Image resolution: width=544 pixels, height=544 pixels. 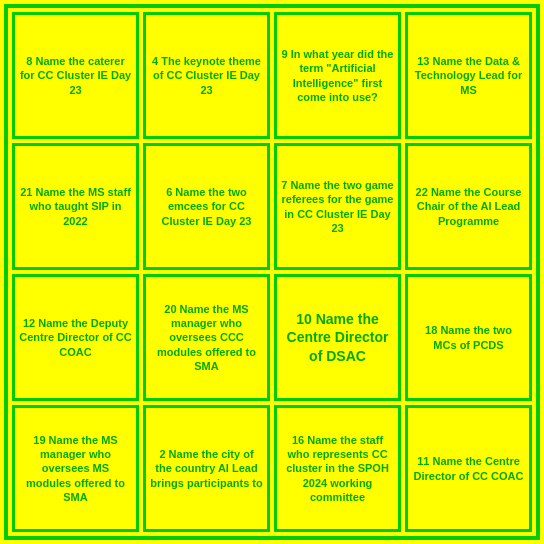 What do you see at coordinates (76, 468) in the screenshot?
I see `cell-13: 19 Name the MS manager who oversees MS m…` at bounding box center [76, 468].